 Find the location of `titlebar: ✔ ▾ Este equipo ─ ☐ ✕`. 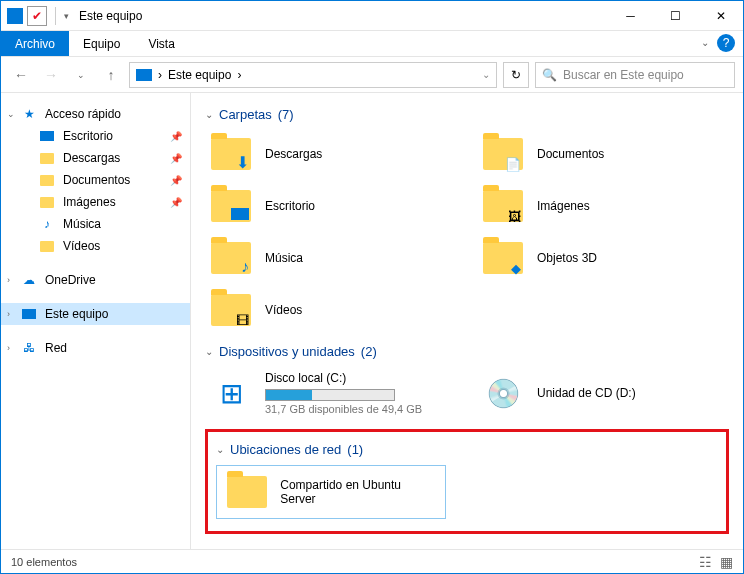

titlebar: ✔ ▾ Este equipo ─ ☐ ✕ is located at coordinates (372, 16).